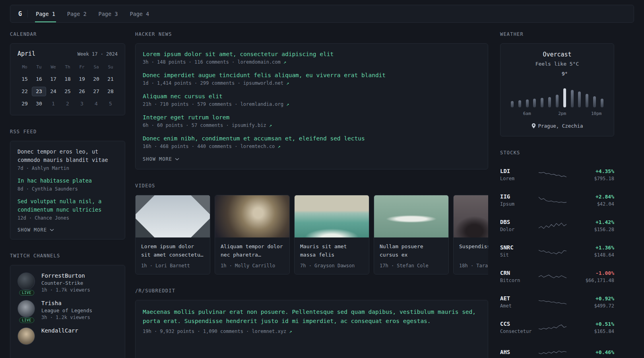  I want to click on channel-info: KendallCarr, so click(60, 336).